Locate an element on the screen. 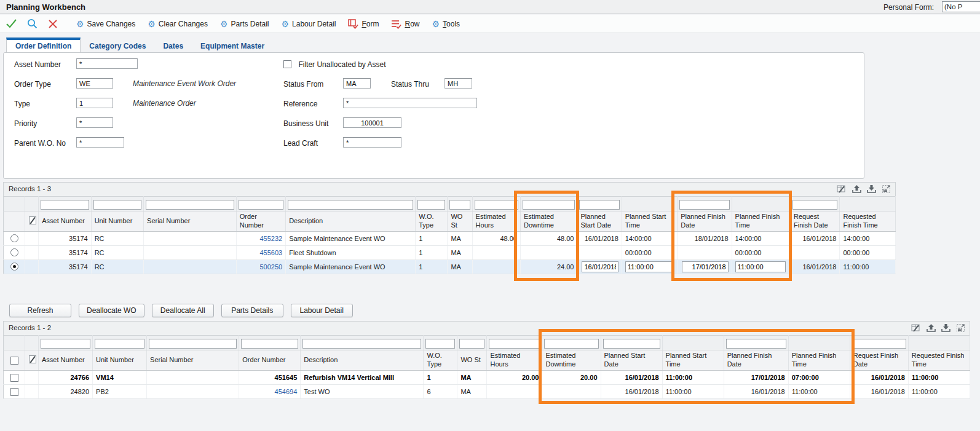  deallocate-wo-button: Deallocate WO is located at coordinates (112, 310).